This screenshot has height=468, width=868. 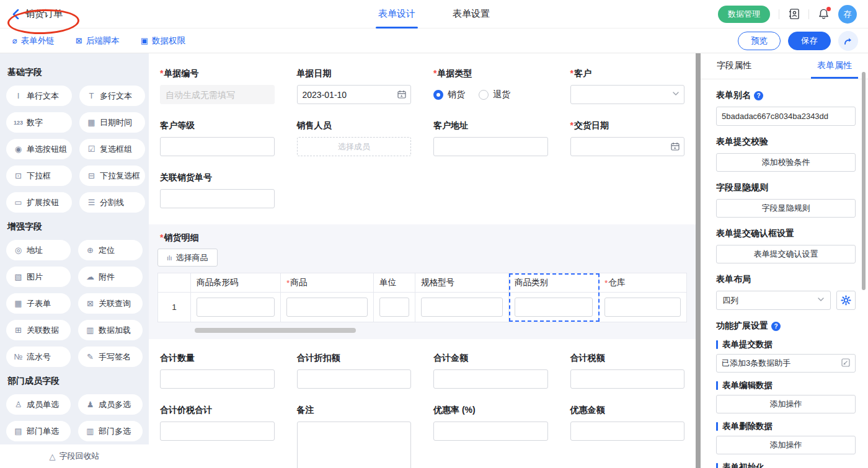 I want to click on field-chip-member-multi: ♟成员多选, so click(x=110, y=404).